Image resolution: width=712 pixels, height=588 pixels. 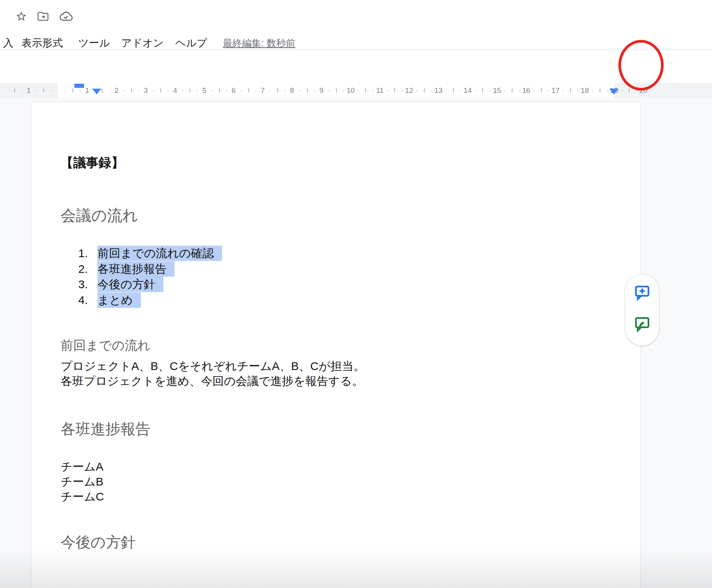 What do you see at coordinates (87, 91) in the screenshot?
I see `ruler-number: 1` at bounding box center [87, 91].